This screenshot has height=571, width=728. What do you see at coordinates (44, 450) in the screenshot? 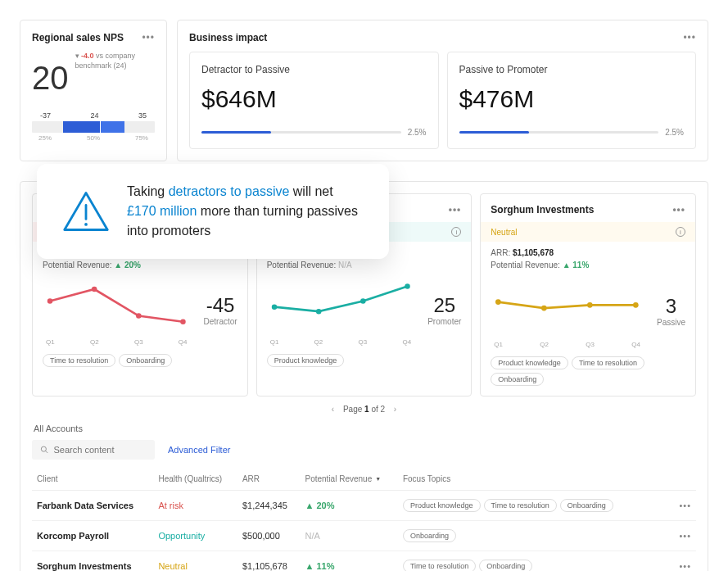
I see `search-icon` at bounding box center [44, 450].